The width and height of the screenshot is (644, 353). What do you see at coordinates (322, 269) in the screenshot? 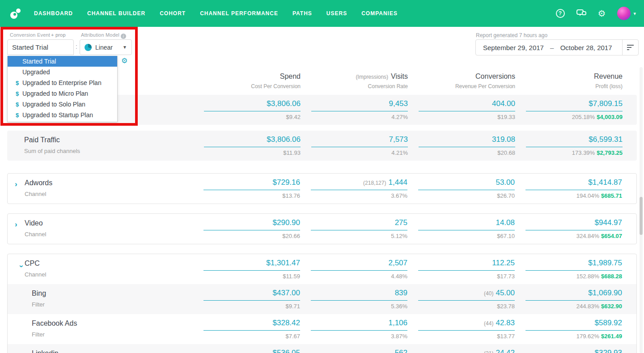
I see `table-row-cpc: › CPC Channel $1,301.47 $11.59 2,507 4.4…` at bounding box center [322, 269].